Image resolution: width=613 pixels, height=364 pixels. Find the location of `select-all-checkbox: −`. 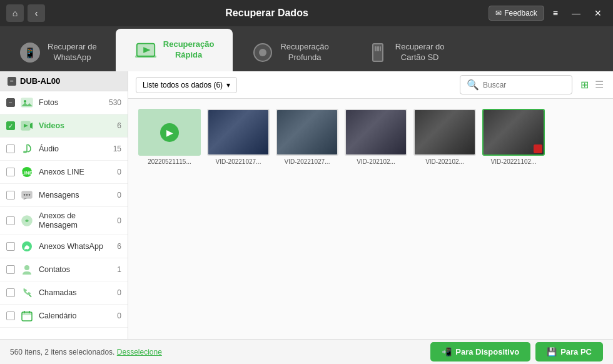

select-all-checkbox: − is located at coordinates (12, 81).